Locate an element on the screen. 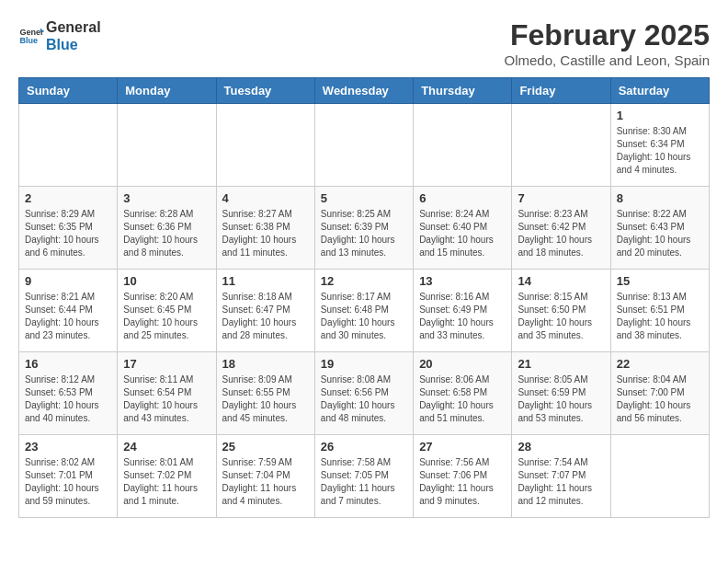 Image resolution: width=728 pixels, height=563 pixels. weekday-header-row: SundayMondayTuesdayWednesdayThursdayFrid… is located at coordinates (364, 91).